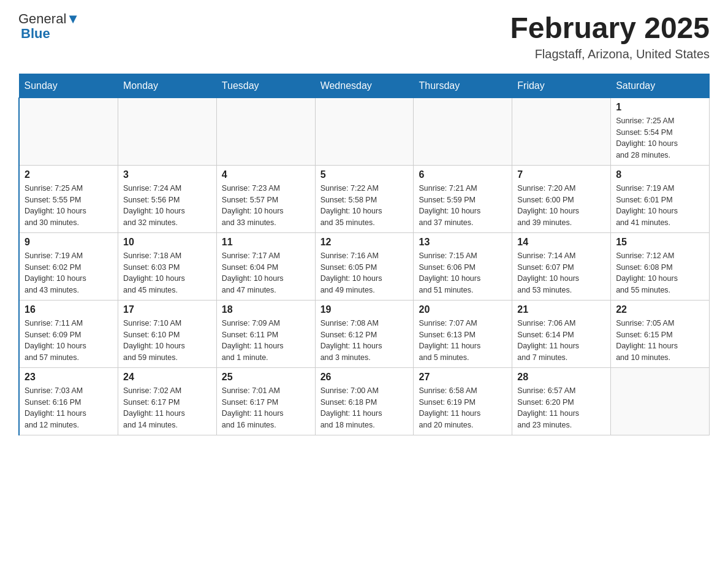 This screenshot has width=728, height=563. I want to click on col-thursday: Thursday, so click(463, 86).